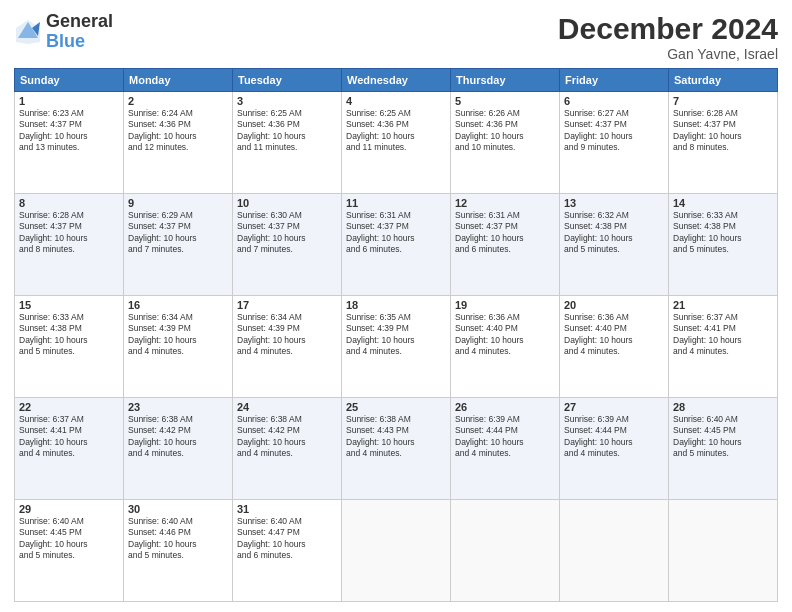  I want to click on table-row: 19Sunrise: 6:36 AM Sunset: 4:40 PM Dayli…, so click(506, 347).